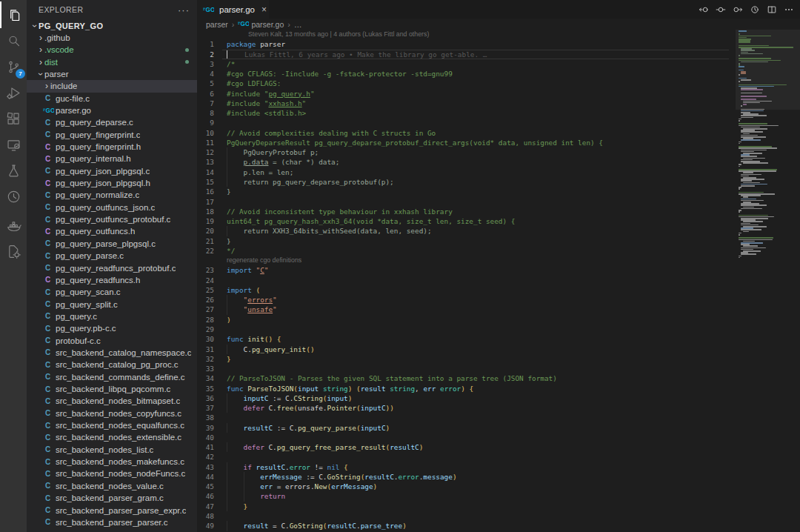 This screenshot has height=532, width=800. What do you see at coordinates (13, 196) in the screenshot?
I see `activity-gitlens` at bounding box center [13, 196].